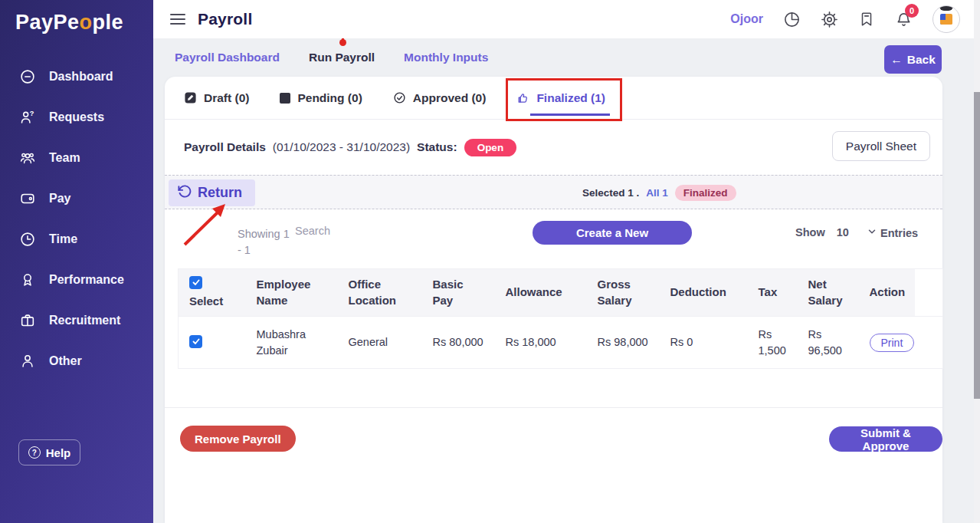 The height and width of the screenshot is (523, 980). What do you see at coordinates (828, 293) in the screenshot?
I see `column-net-salary: Net Salary` at bounding box center [828, 293].